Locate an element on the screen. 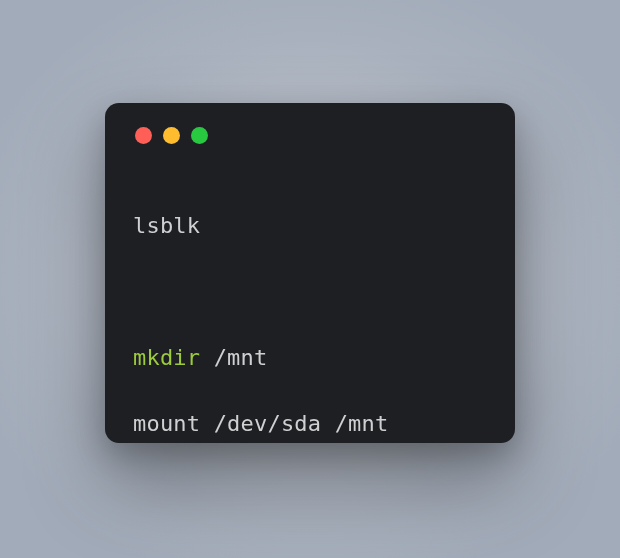  close-icon is located at coordinates (144, 136).